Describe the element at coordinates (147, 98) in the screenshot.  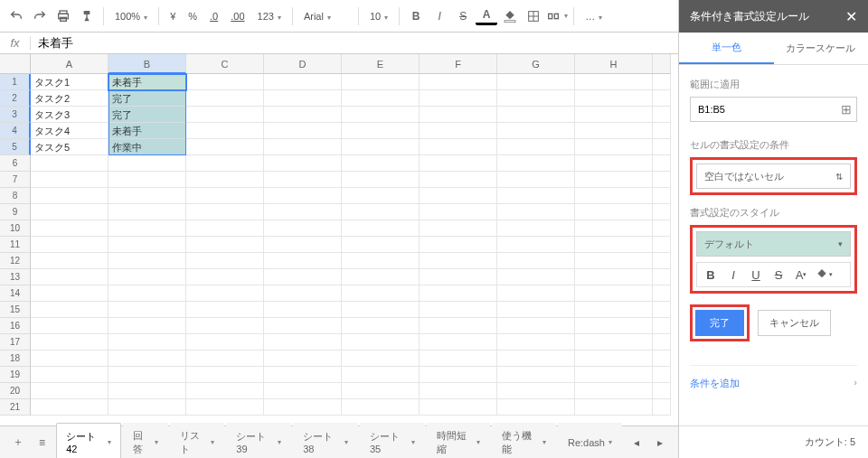
I see `cell: 完了` at that location.